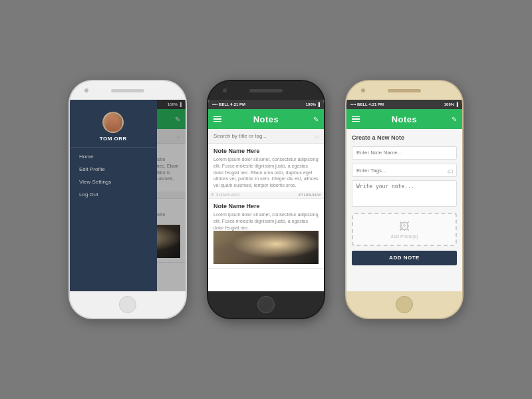 This screenshot has width=532, height=399. What do you see at coordinates (225, 195) in the screenshot?
I see `note-date-2-1: ⏱ 3 DAYS AGO` at bounding box center [225, 195].